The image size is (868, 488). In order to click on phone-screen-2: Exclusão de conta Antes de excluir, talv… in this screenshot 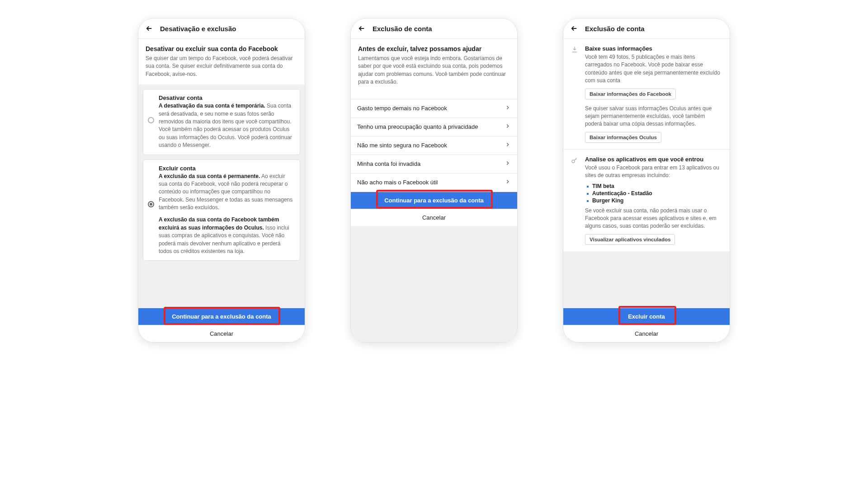, I will do `click(434, 180)`.